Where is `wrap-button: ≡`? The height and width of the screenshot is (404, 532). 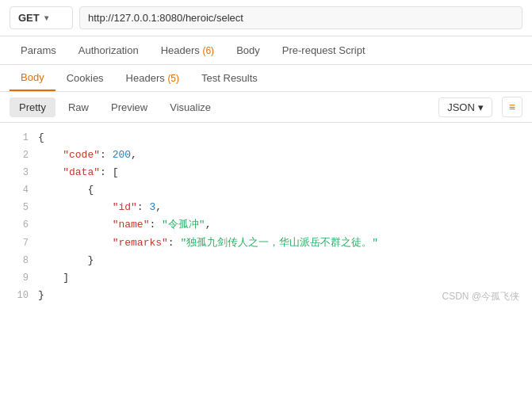 wrap-button: ≡ is located at coordinates (512, 107).